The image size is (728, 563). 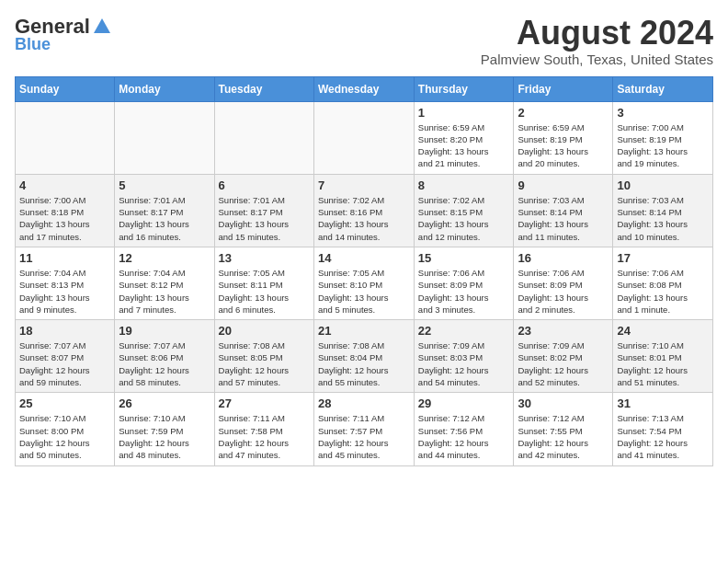 I want to click on day-info: Sunrise: 7:11 AM Sunset: 7:58 PM Dayligh…, so click(x=265, y=436).